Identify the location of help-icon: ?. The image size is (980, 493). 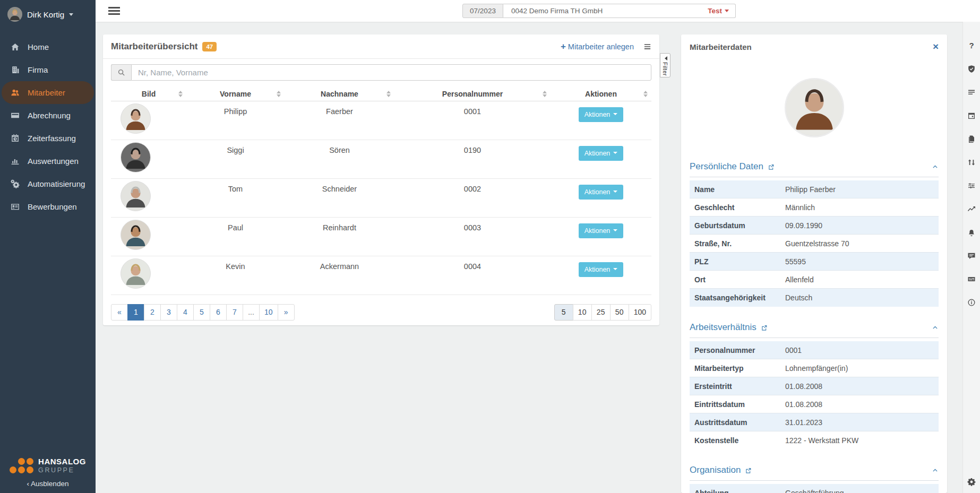
(972, 46).